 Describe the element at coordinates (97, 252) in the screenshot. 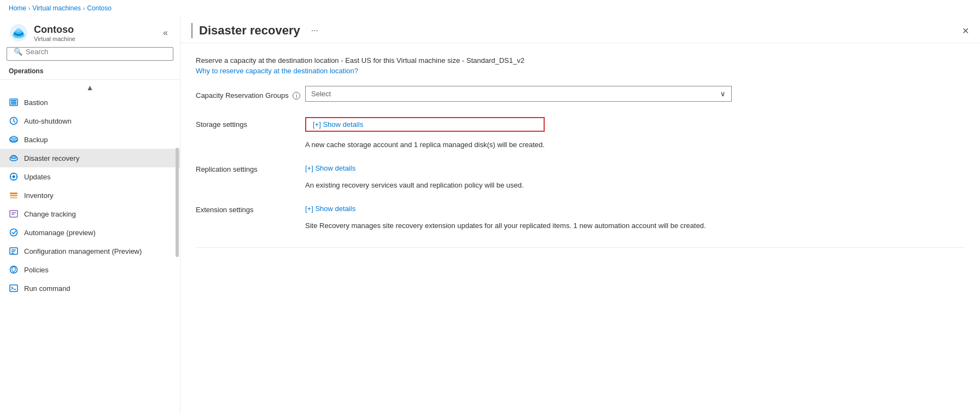

I see `sidebar-label-config-mgmt: Configuration management (Preview)` at that location.